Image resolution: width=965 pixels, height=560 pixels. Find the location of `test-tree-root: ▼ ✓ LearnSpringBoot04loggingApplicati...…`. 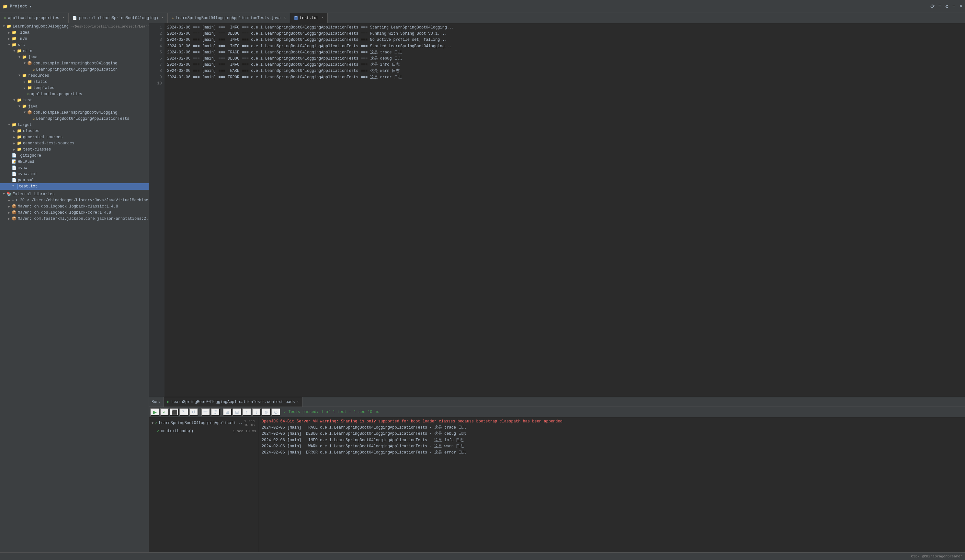

test-tree-root: ▼ ✓ LearnSpringBoot04loggingApplicati...… is located at coordinates (204, 423).